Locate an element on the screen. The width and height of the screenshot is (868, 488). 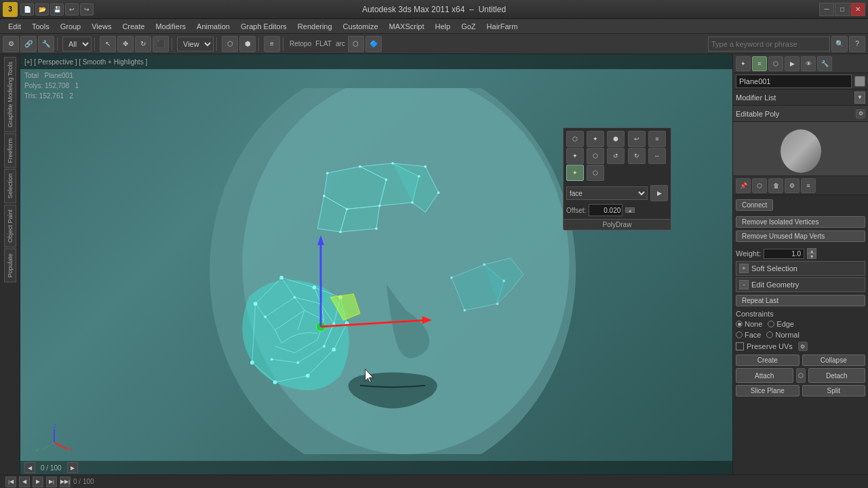
toolbar-btn-1: ⚙ is located at coordinates (11, 44).